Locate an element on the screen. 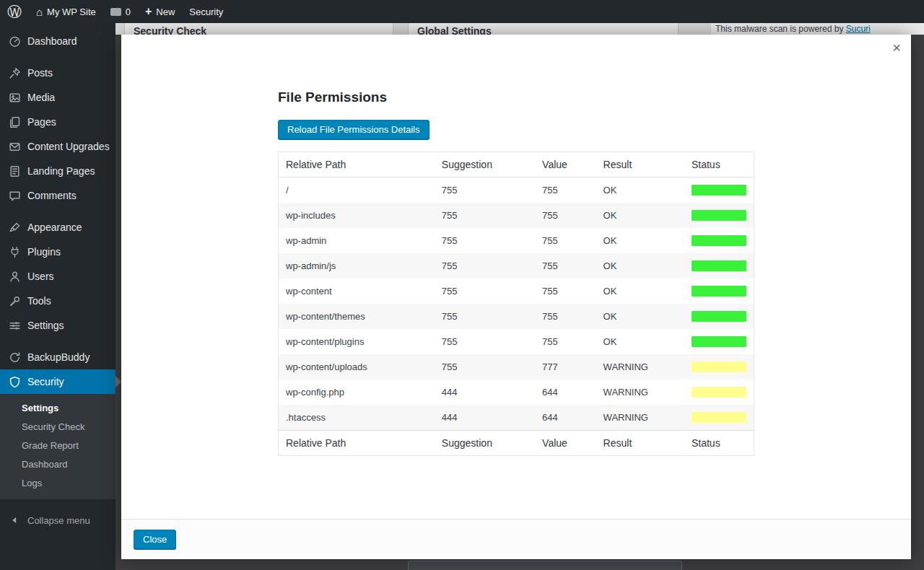 The height and width of the screenshot is (570, 924). plus-icon: + is located at coordinates (149, 12).